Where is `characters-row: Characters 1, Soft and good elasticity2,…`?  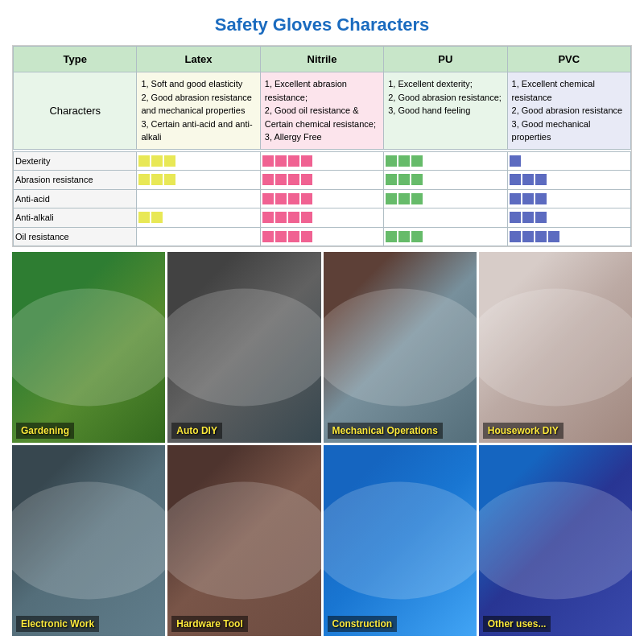
characters-row: Characters 1, Soft and good elasticity2,… is located at coordinates (322, 111).